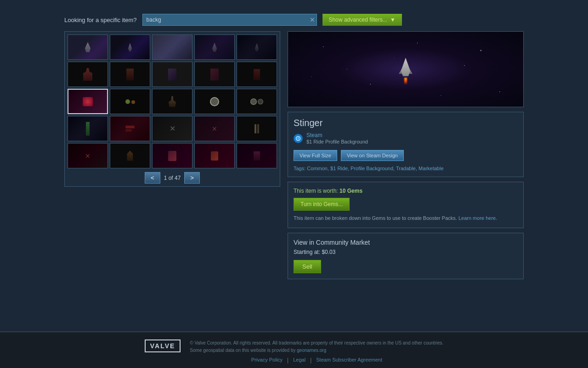 This screenshot has width=588, height=368. Describe the element at coordinates (316, 191) in the screenshot. I see `gems-worth-label: This item is worth:` at that location.